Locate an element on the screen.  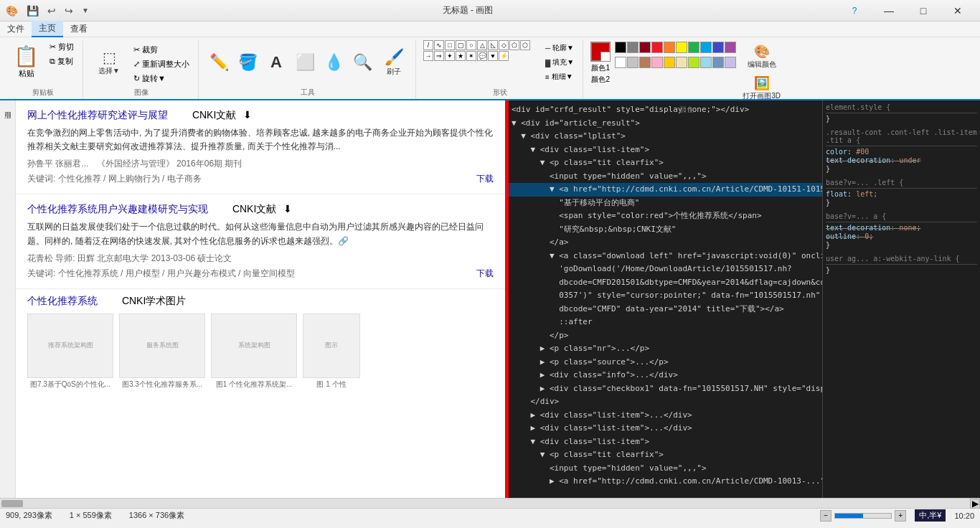
dev-line: ▶ <div class="info">...</div> is located at coordinates (666, 376).